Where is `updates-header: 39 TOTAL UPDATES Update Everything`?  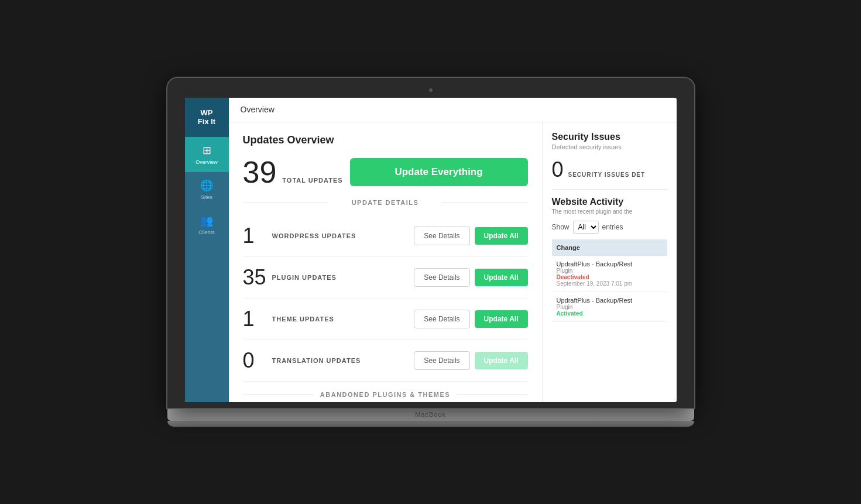 updates-header: 39 TOTAL UPDATES Update Everything is located at coordinates (385, 172).